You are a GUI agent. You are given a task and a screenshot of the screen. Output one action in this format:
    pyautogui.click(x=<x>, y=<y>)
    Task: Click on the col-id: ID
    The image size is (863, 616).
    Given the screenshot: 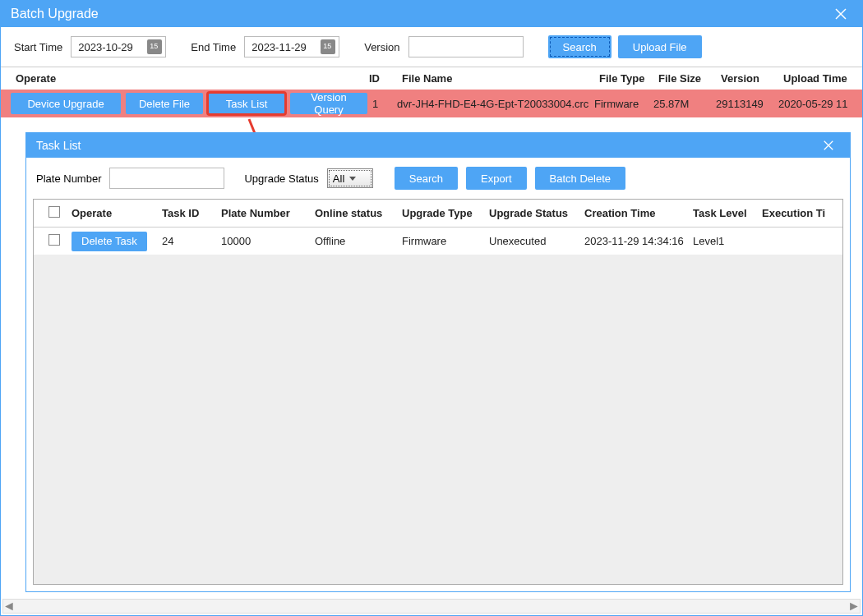 What is the action you would take?
    pyautogui.click(x=385, y=79)
    